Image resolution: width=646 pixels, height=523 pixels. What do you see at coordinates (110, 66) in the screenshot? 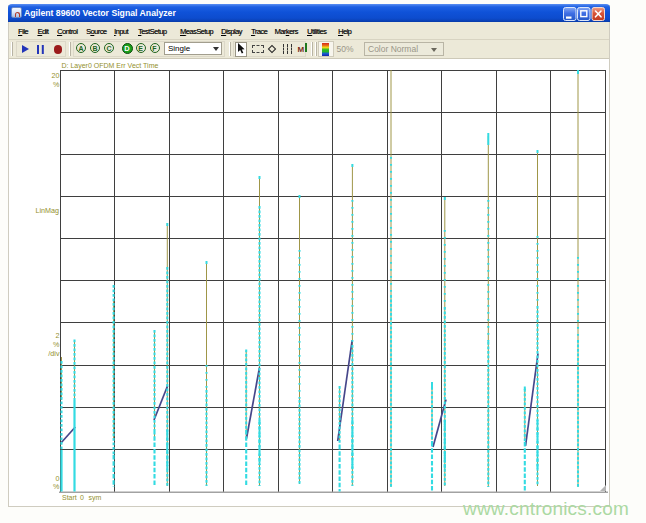
I see `svg-text: D: Layer0 OFDM Err Vect Time` at bounding box center [110, 66].